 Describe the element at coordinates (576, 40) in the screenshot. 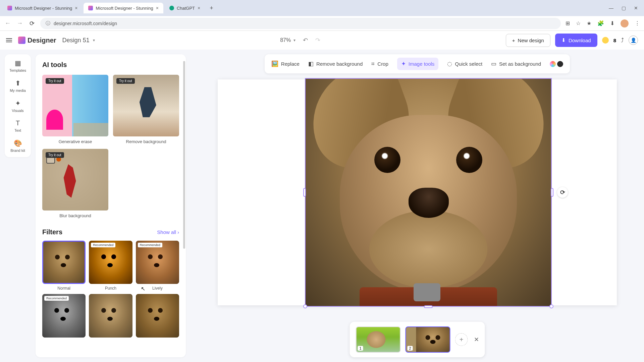

I see `download-button: ⬇ Download` at that location.